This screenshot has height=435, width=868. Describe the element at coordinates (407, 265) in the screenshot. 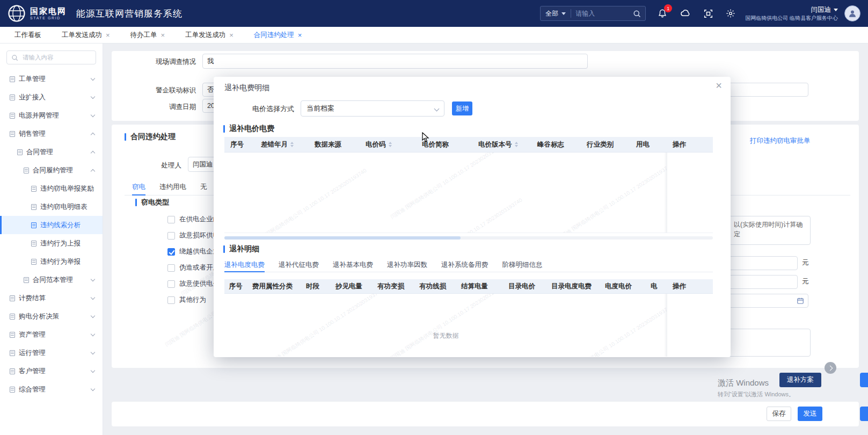

I see `detail-tab: 退补功率因数` at that location.